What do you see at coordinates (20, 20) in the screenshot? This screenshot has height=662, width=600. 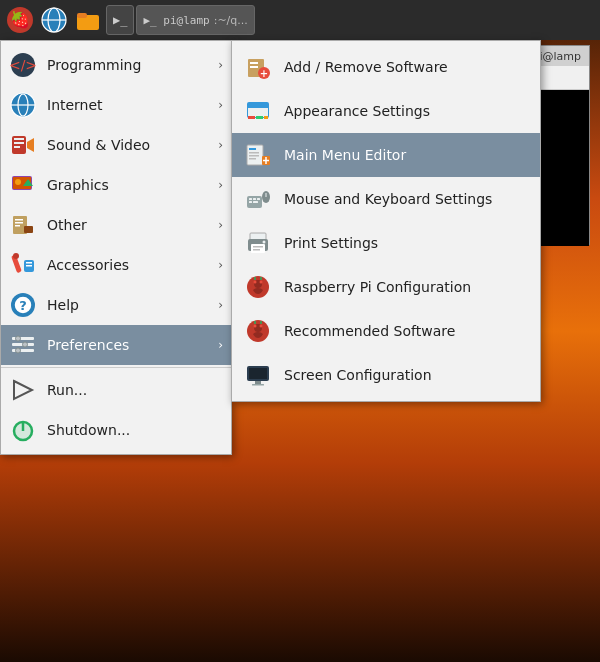 I see `raspberry-pi-menu-button: 🍓` at bounding box center [20, 20].